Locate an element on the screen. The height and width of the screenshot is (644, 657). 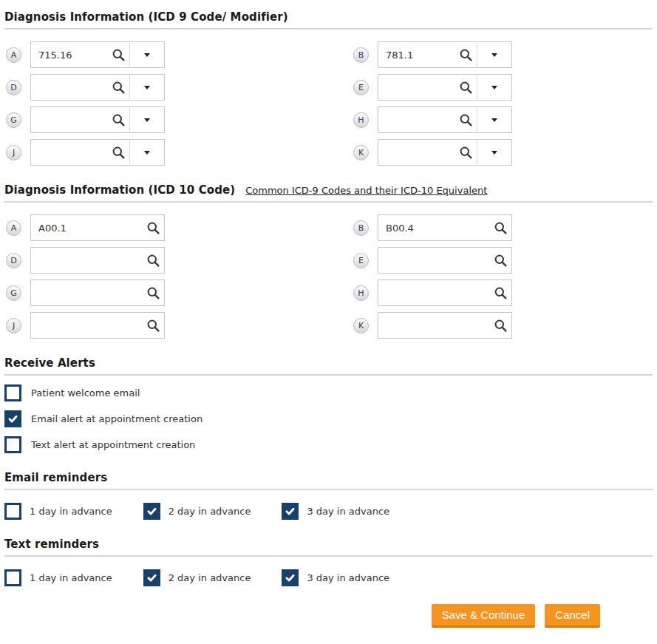
checkbox-option: Email alert at appointment creation is located at coordinates (331, 418).